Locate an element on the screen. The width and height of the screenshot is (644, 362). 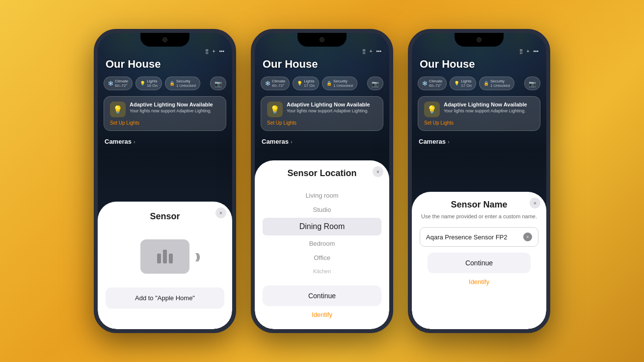
climate-label-2: Climate is located at coordinates (279, 81).